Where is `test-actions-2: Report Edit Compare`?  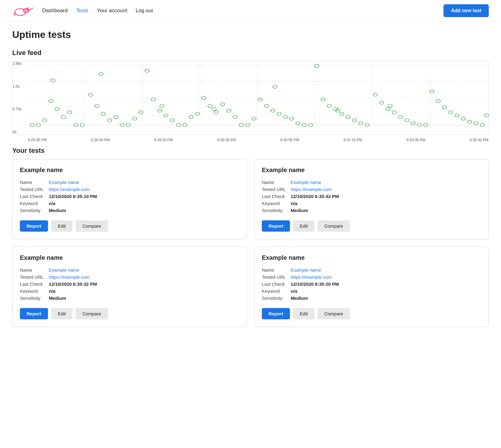
test-actions-2: Report Edit Compare is located at coordinates (130, 314).